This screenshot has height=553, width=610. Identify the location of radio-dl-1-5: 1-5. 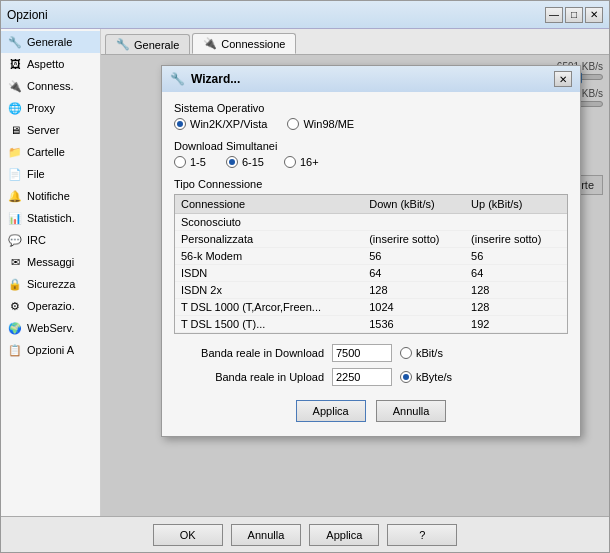
(190, 162).